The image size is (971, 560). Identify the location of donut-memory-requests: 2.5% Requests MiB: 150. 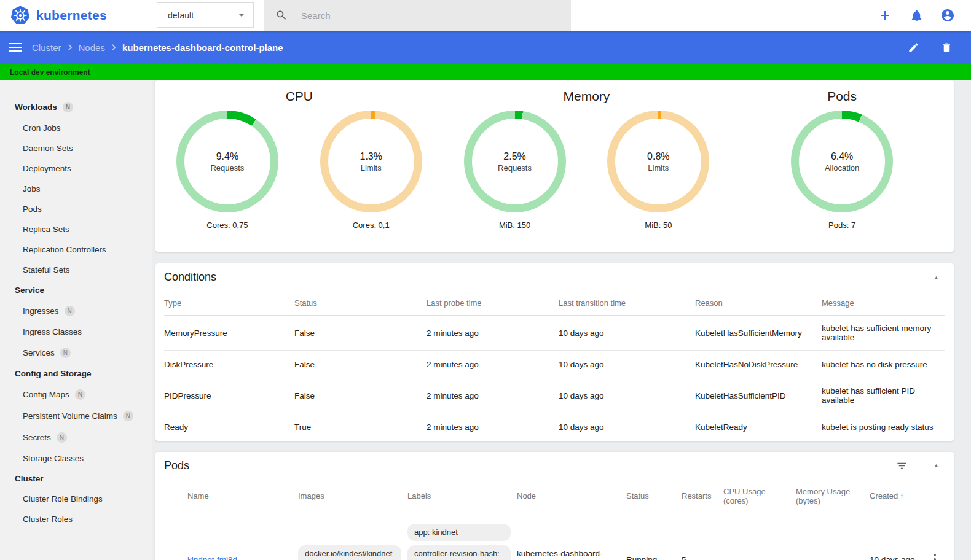
(515, 181).